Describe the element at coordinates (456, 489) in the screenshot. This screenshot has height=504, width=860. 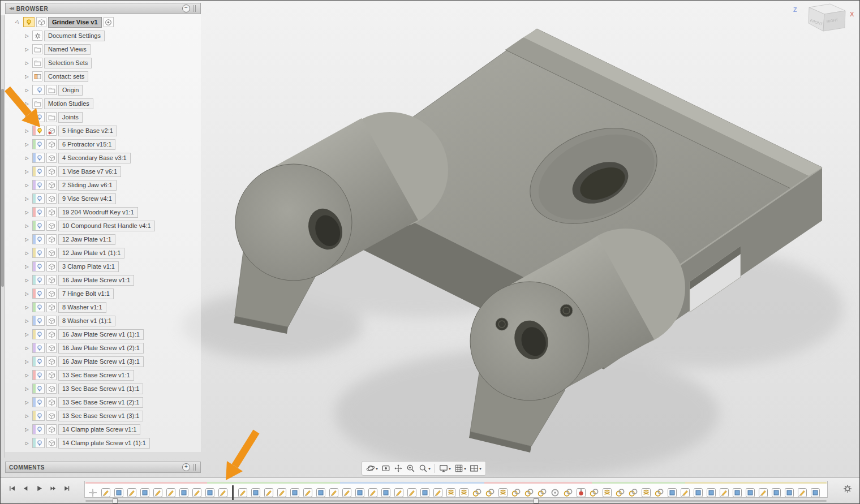
I see `timeline-strip` at that location.